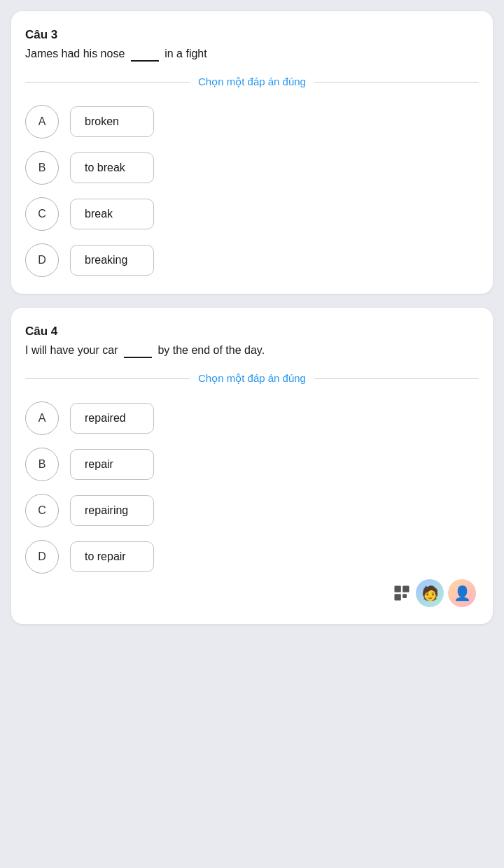 The height and width of the screenshot is (868, 504). I want to click on option-4-b-box: repair, so click(112, 464).